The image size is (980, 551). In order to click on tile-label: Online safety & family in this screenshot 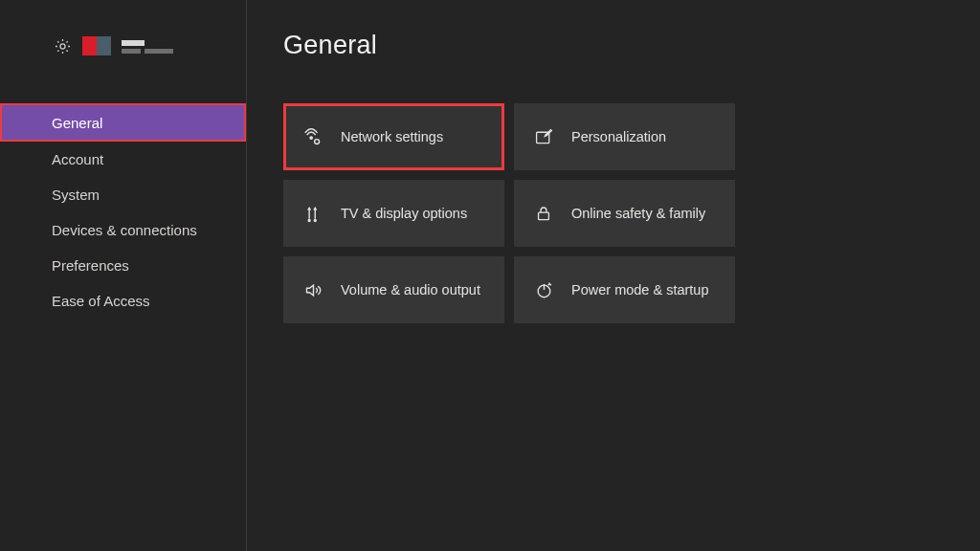, I will do `click(638, 213)`.